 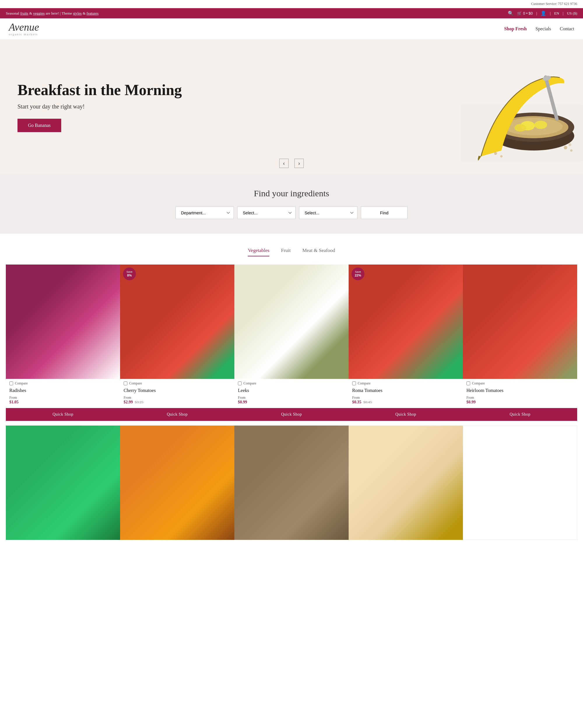 What do you see at coordinates (92, 14) in the screenshot?
I see `announcement-features-link: features` at bounding box center [92, 14].